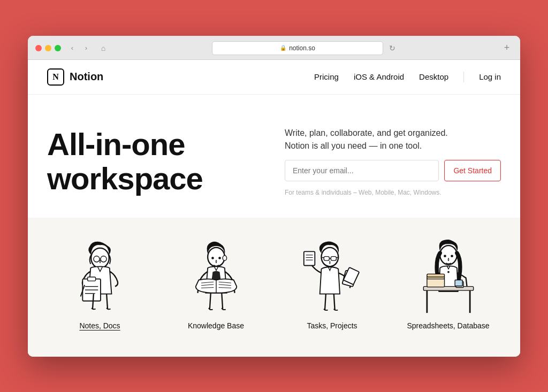 The width and height of the screenshot is (548, 392). Describe the element at coordinates (56, 77) in the screenshot. I see `notion-logo: N` at that location.